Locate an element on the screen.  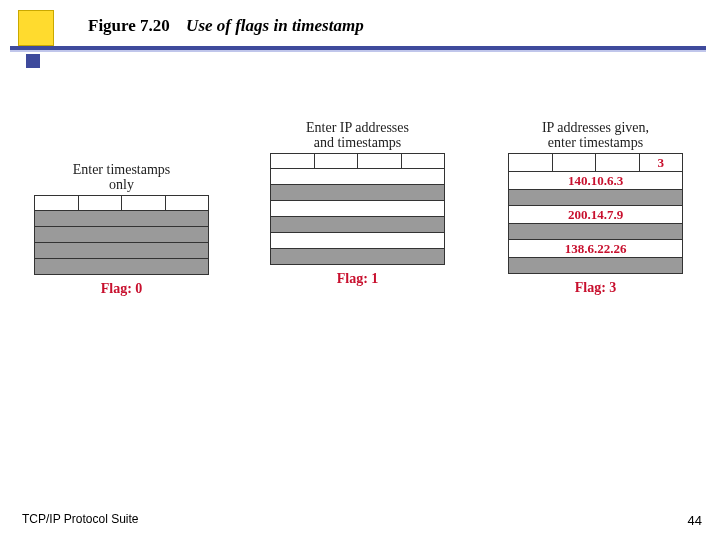
flag1-column: Enter IP addresses and timestamps Flag: … is located at coordinates (358, 204).